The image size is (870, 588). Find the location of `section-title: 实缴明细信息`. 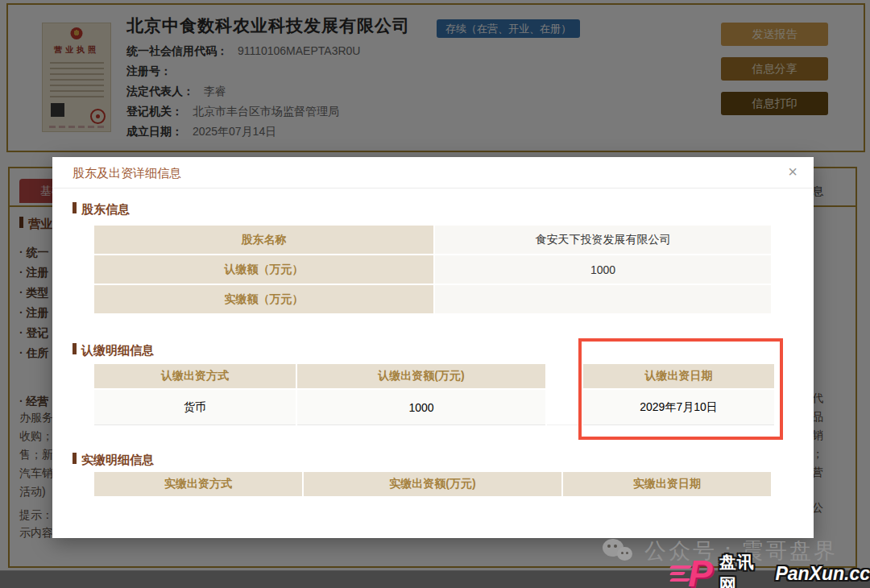

section-title: 实缴明细信息 is located at coordinates (118, 459).